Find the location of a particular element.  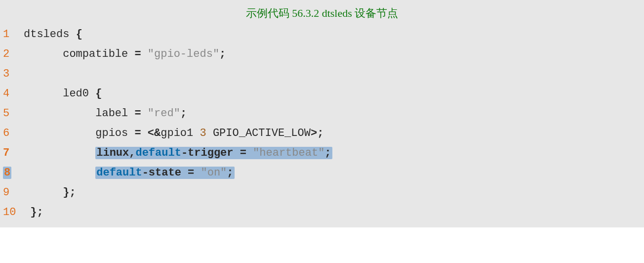

angle-open: <& is located at coordinates (154, 133).